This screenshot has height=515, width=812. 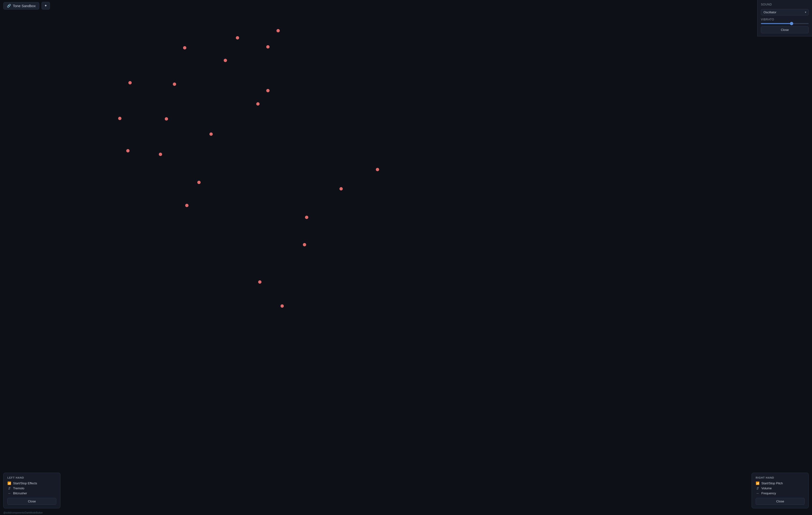 What do you see at coordinates (25, 483) in the screenshot?
I see `left-hand-item-1-label: Start/Stop Effects` at bounding box center [25, 483].